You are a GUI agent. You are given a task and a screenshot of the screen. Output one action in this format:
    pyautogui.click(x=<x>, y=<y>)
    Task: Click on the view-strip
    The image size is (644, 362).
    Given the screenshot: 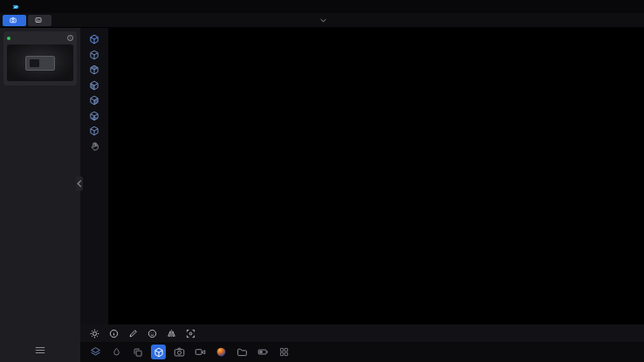 What is the action you would take?
    pyautogui.click(x=94, y=176)
    